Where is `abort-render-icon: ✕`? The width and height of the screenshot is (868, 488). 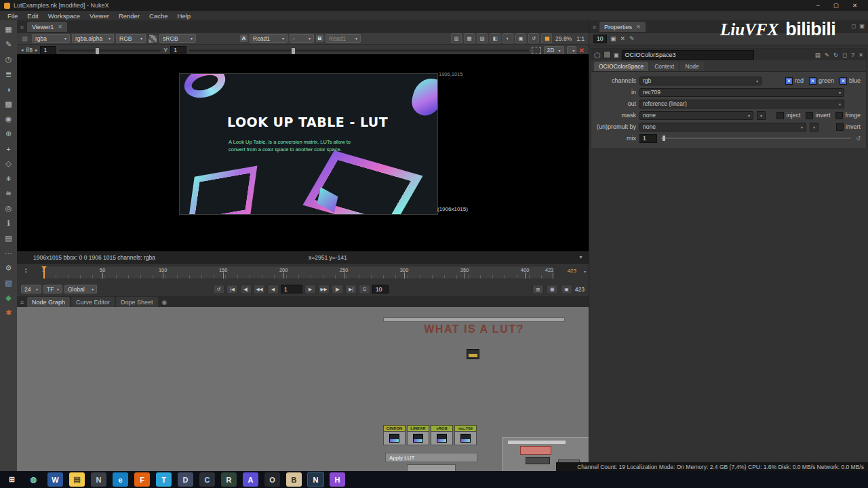 abort-render-icon: ✕ is located at coordinates (582, 50).